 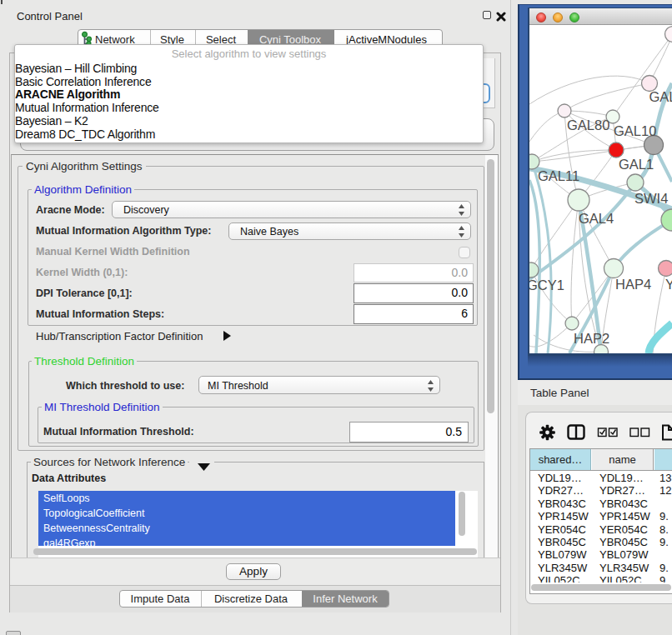 I want to click on svg-text: HAP2, so click(x=592, y=338).